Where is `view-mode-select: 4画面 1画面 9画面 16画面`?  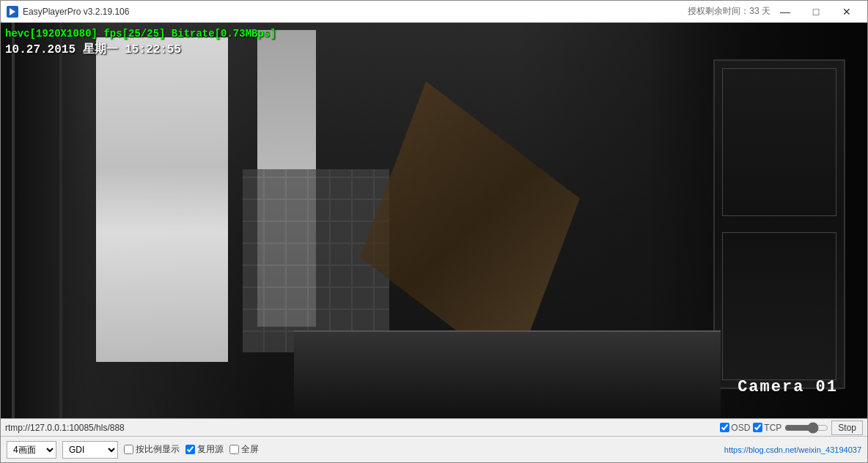 view-mode-select: 4画面 1画面 9画面 16画面 is located at coordinates (32, 450).